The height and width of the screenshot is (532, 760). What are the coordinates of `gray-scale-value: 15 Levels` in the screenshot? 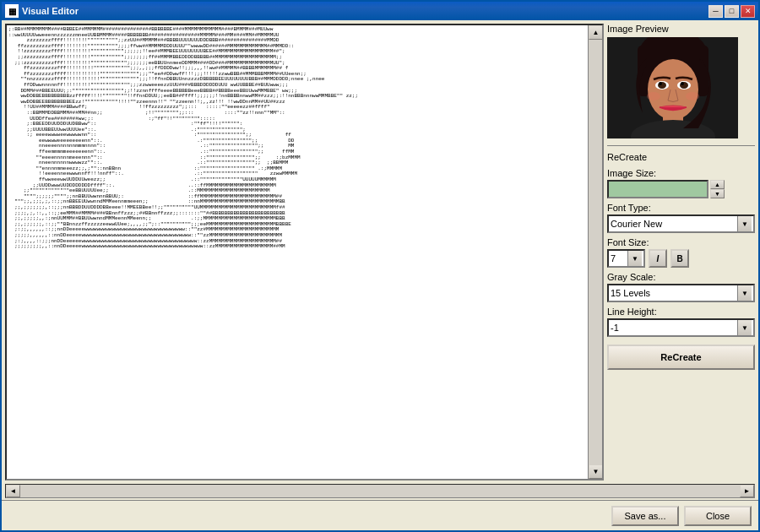 It's located at (630, 293).